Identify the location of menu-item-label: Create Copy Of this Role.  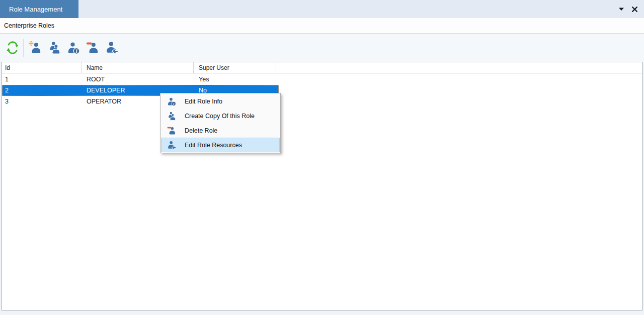
(219, 116).